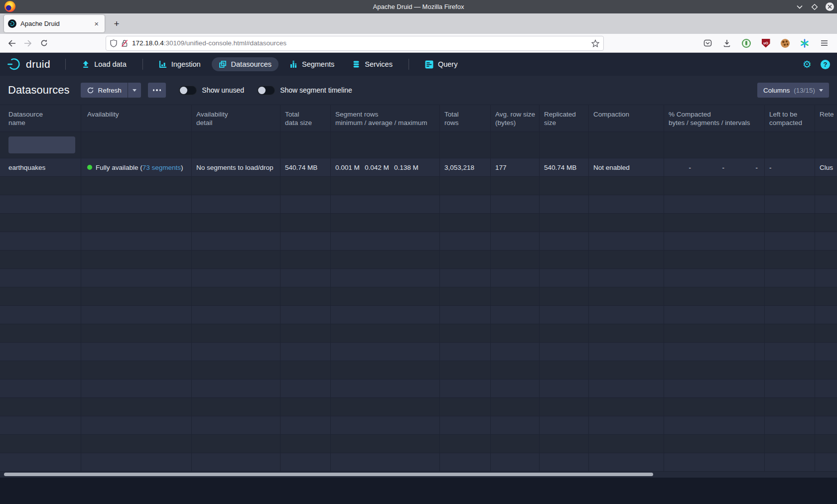  I want to click on url-bar: 172.18.0.4:30109/unified-console.html#da…, so click(355, 43).